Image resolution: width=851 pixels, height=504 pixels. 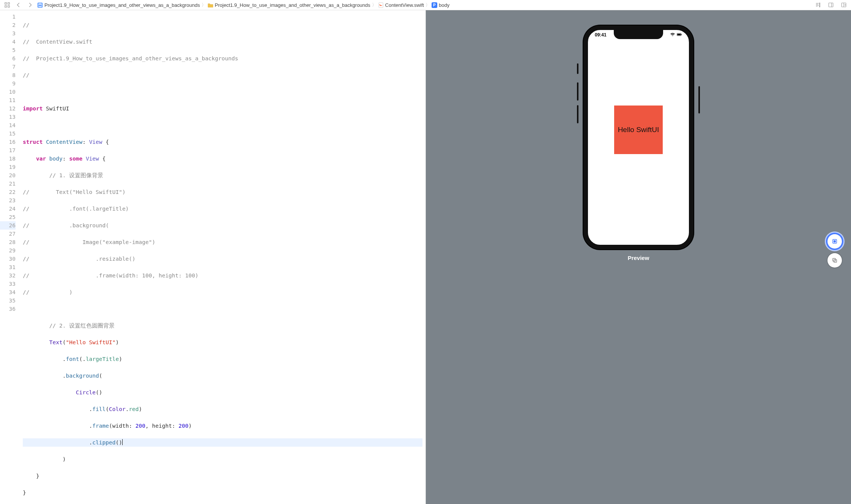 I want to click on minimap-toggle-icon, so click(x=818, y=5).